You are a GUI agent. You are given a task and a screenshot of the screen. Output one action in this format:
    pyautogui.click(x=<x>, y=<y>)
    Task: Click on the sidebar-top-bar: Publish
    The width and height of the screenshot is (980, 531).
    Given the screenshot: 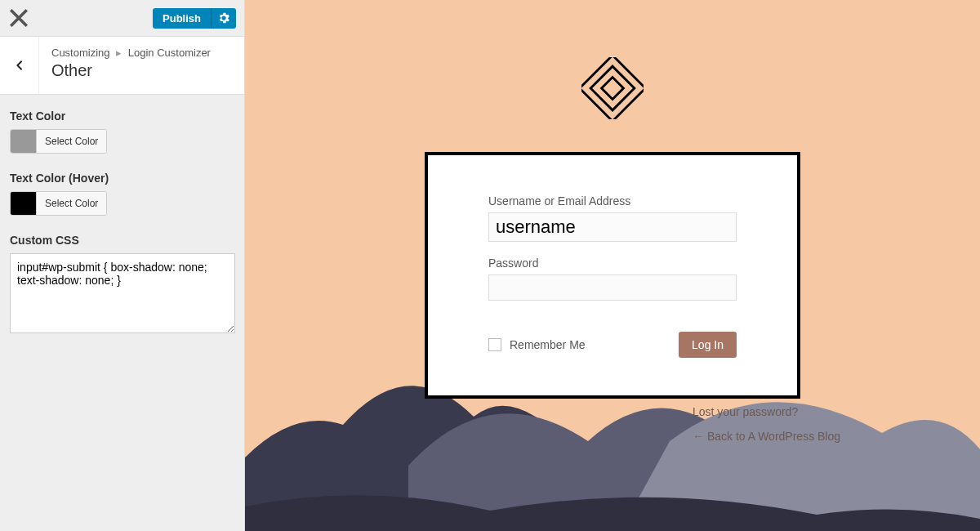 What is the action you would take?
    pyautogui.click(x=122, y=18)
    